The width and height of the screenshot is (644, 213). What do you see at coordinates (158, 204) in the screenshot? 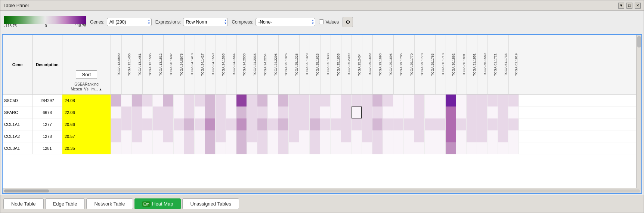
I see `tab-heat-map: EmHeat Map` at bounding box center [158, 204].